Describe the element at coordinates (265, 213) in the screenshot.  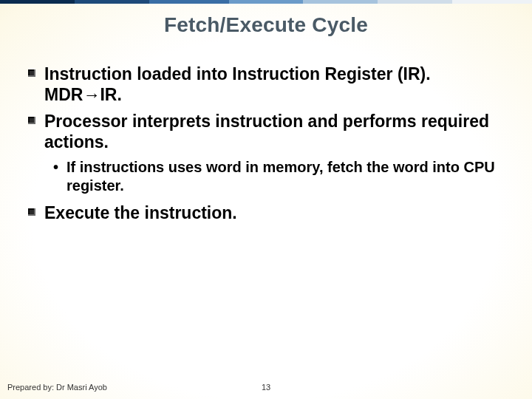
I see `bullet-level1: Execute the instruction.` at that location.